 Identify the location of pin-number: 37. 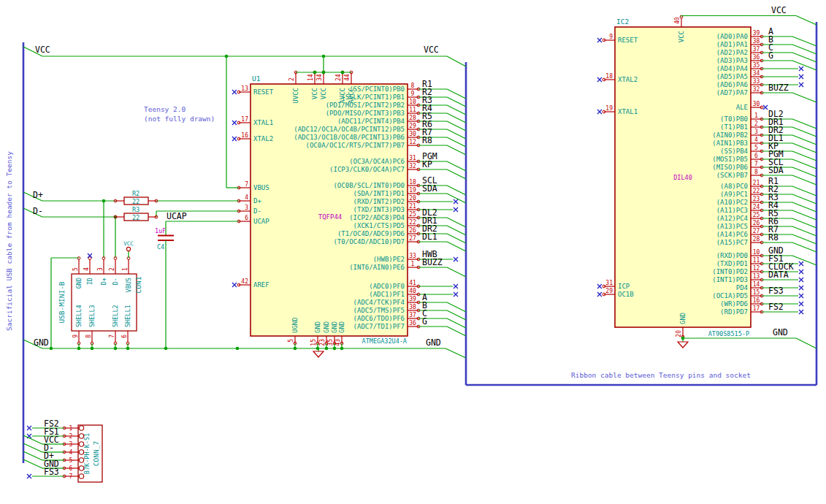
(757, 50).